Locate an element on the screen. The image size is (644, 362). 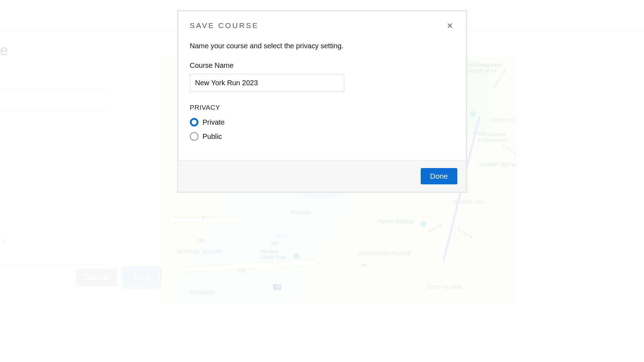
dialog-title: SAVE COURSE is located at coordinates (224, 26).